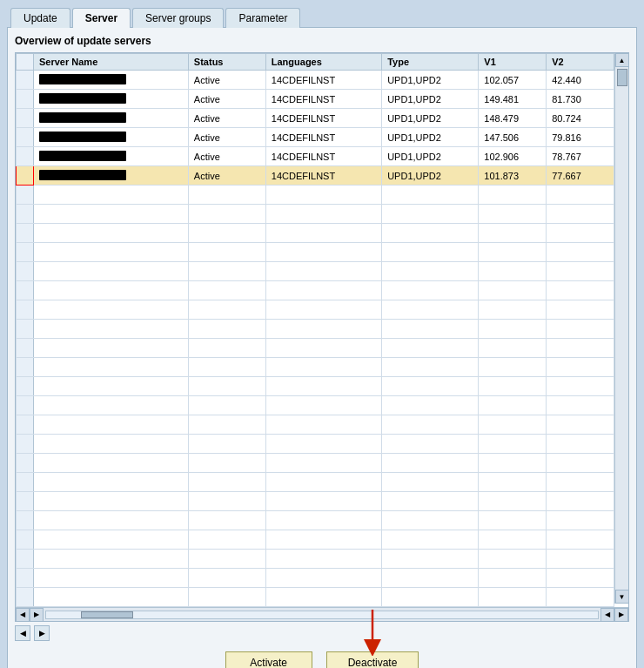 The height and width of the screenshot is (668, 644). I want to click on table-row: Active14CDEFILNSTUPD1,UPD2102.05742.440, so click(315, 80).